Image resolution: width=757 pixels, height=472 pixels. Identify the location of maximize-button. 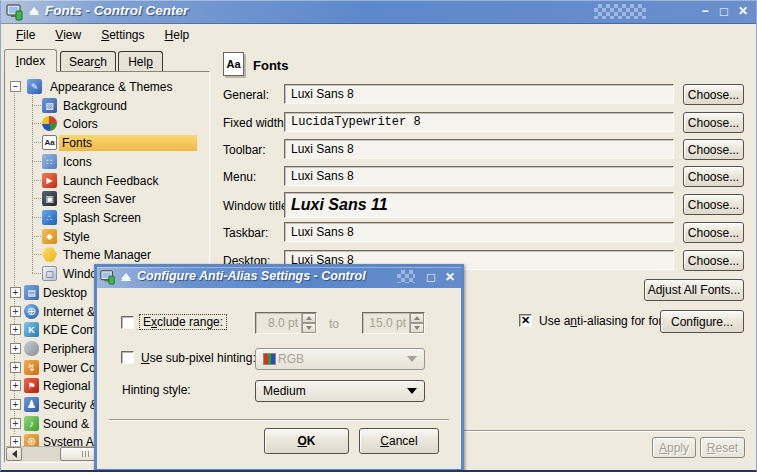
(724, 11).